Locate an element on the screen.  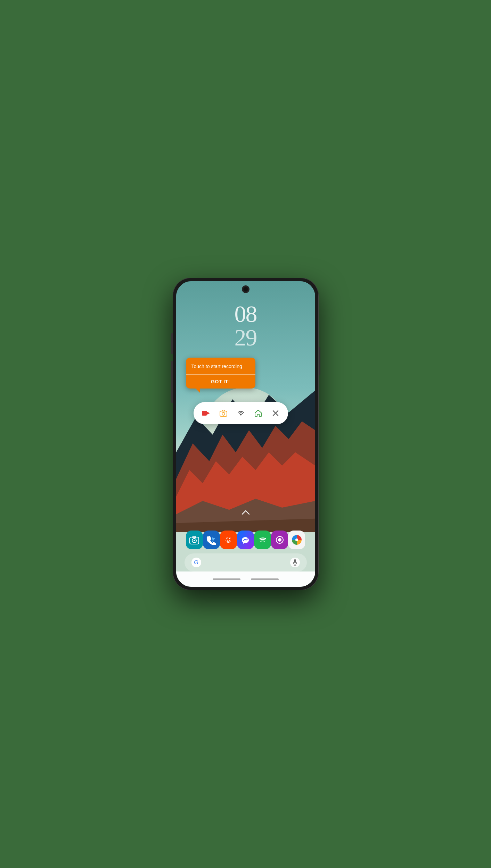
google-logo: G is located at coordinates (196, 562).